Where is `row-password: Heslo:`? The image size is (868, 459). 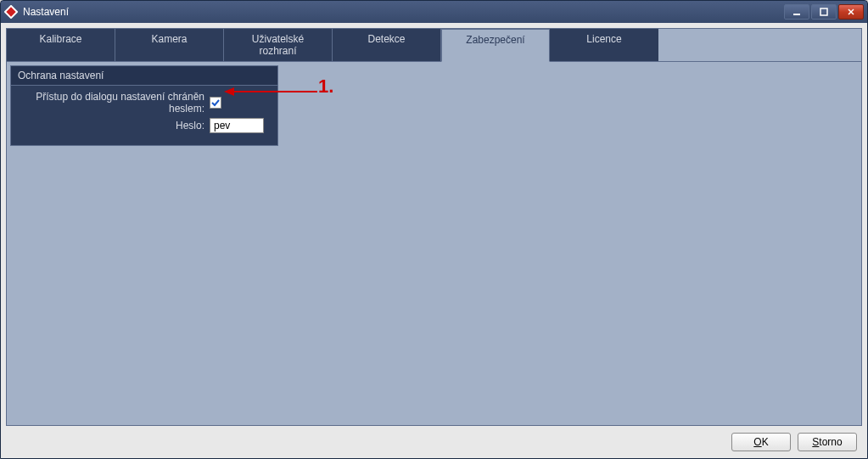
row-password: Heslo: is located at coordinates (144, 126).